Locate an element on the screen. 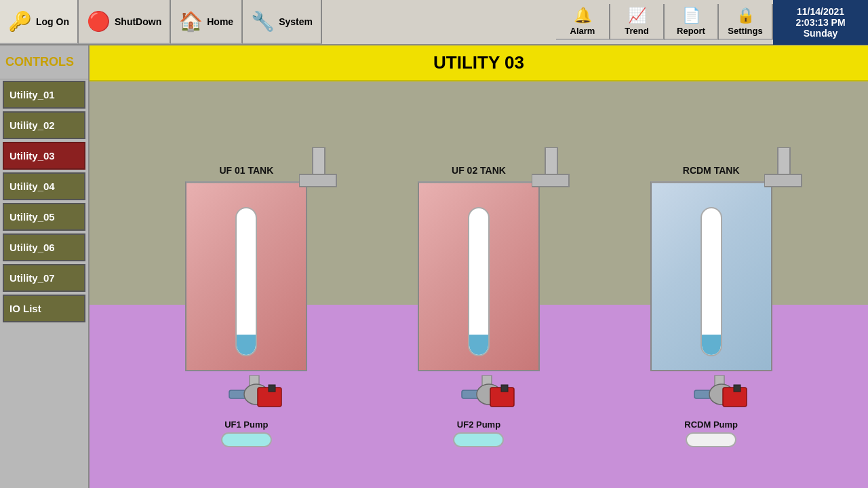 Image resolution: width=868 pixels, height=488 pixels. rcdm-pump-svg is located at coordinates (711, 398).